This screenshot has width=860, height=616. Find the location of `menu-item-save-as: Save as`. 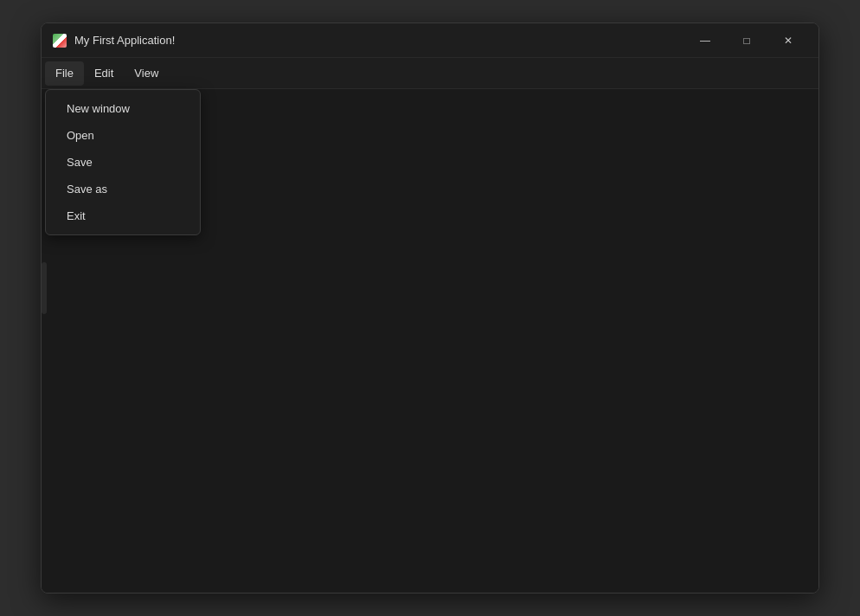

menu-item-save-as: Save as is located at coordinates (123, 189).